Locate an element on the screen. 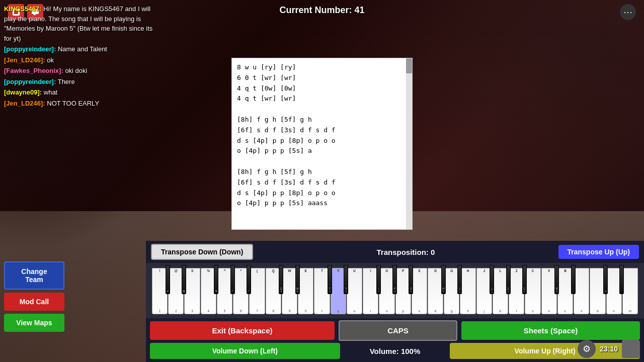 This screenshot has width=644, height=362. mod-call-button: Mod Call is located at coordinates (34, 302).